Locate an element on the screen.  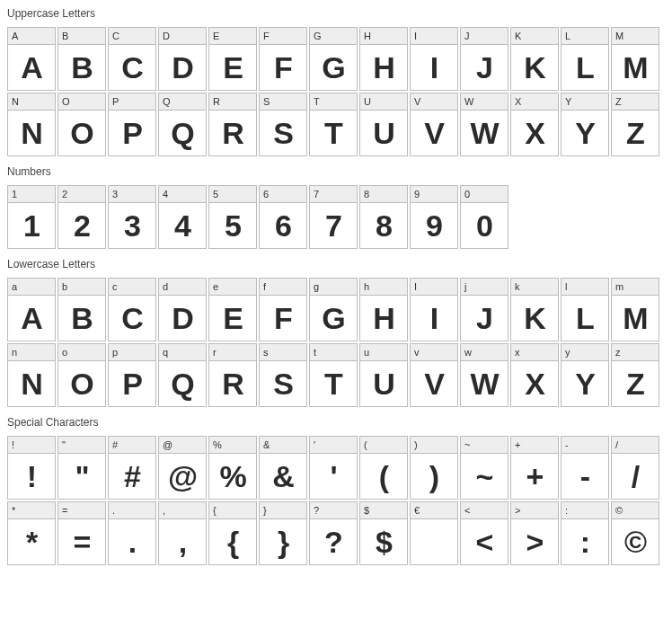
glyph-cell: TT is located at coordinates (333, 124).